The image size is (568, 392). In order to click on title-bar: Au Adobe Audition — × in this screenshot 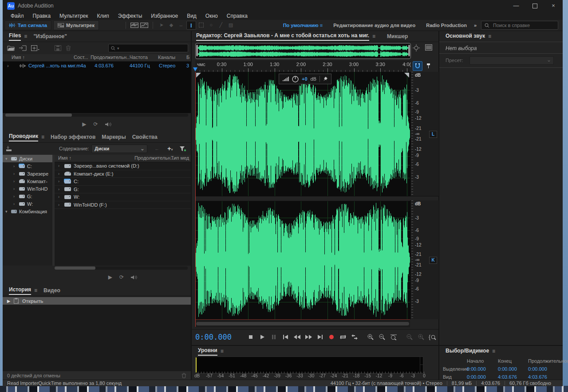, I will do `click(283, 6)`.